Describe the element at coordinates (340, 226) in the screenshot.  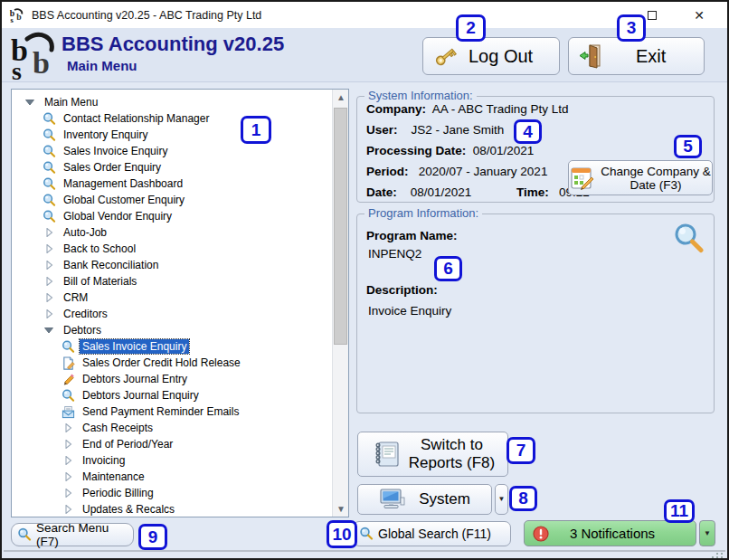
I see `scrollbar-thumb` at that location.